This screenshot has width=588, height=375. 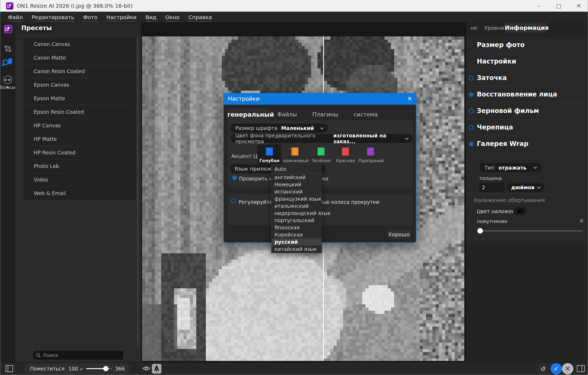 I want to click on wrap-type-dropdown: Тип отражать, so click(x=511, y=167).